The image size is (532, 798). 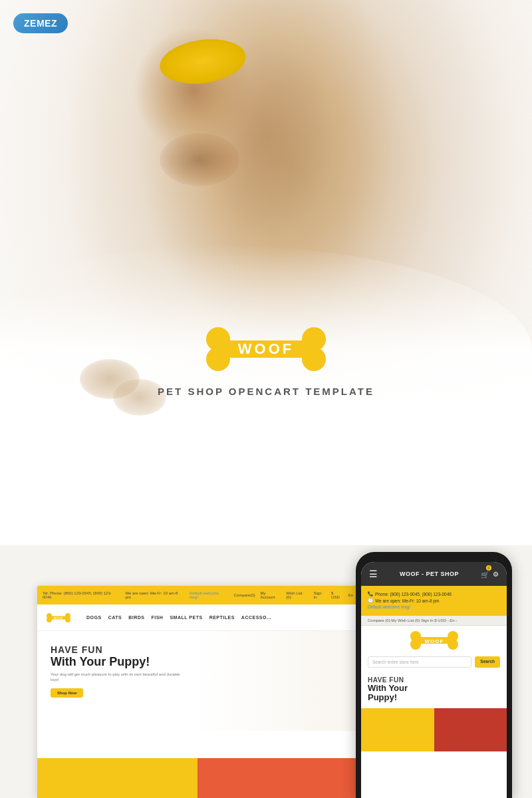 What do you see at coordinates (297, 595) in the screenshot?
I see `desktop-wishlist: Wish List (0)` at bounding box center [297, 595].